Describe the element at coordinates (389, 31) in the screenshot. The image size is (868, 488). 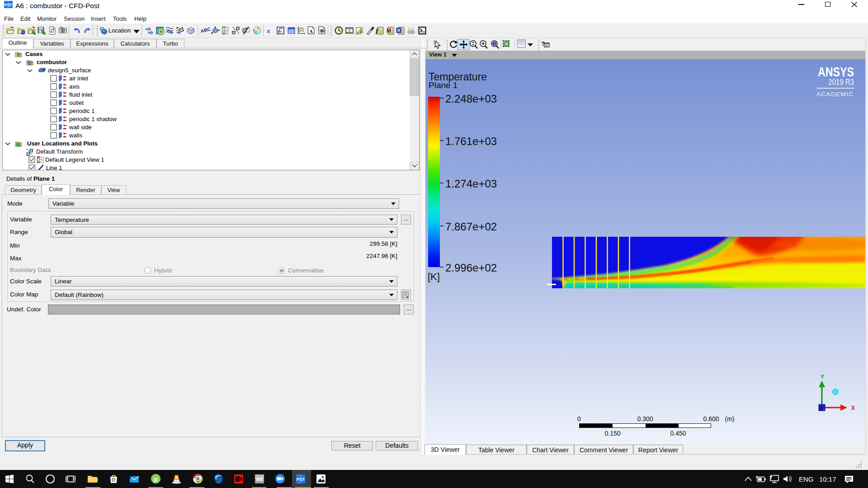
I see `svg-text: M` at that location.